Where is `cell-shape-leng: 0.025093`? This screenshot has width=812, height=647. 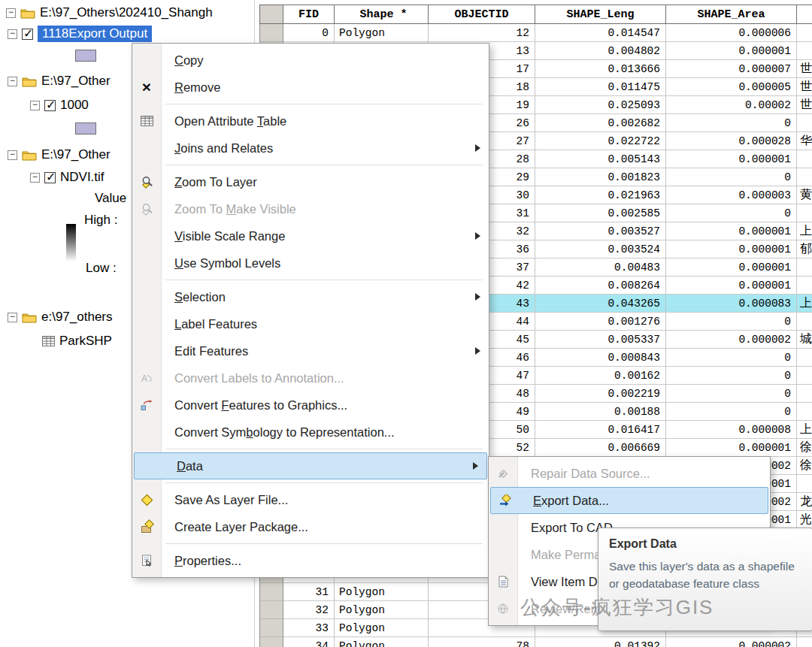
cell-shape-leng: 0.025093 is located at coordinates (601, 105).